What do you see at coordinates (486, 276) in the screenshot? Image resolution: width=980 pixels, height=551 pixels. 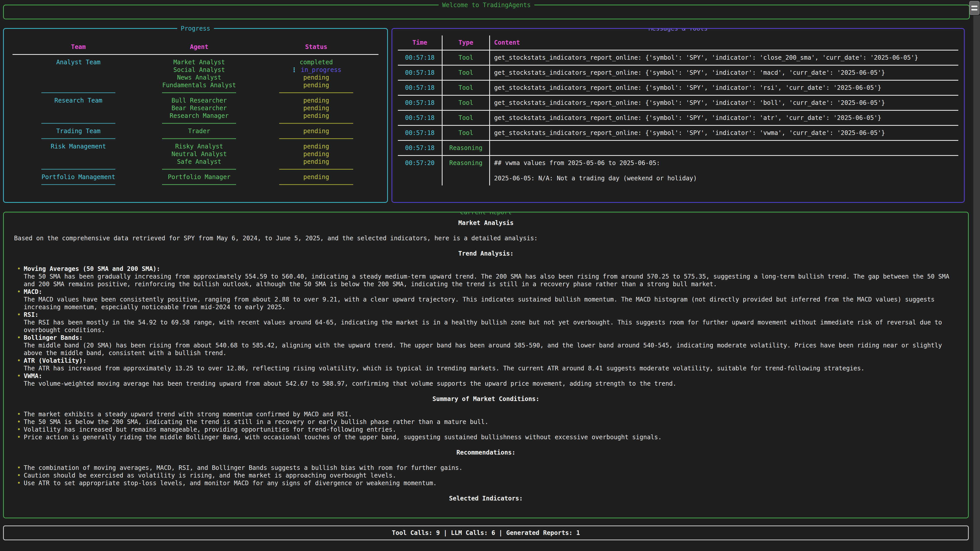 I see `list-item: •Moving Averages (50 SMA and 200 SMA):Th…` at bounding box center [486, 276].